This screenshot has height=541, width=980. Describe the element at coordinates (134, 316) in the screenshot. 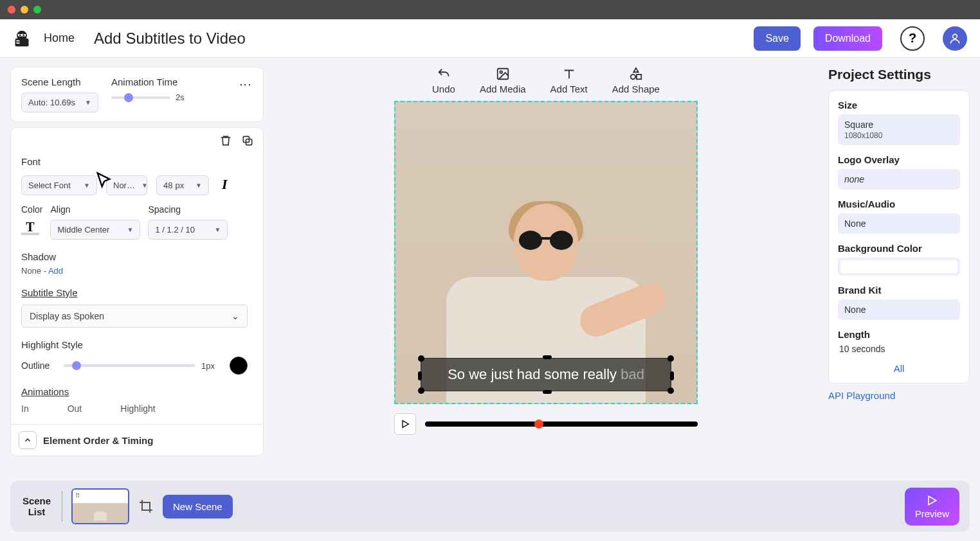

I see `subtitle-style-dropdown: Display as Spoken ⌄` at that location.